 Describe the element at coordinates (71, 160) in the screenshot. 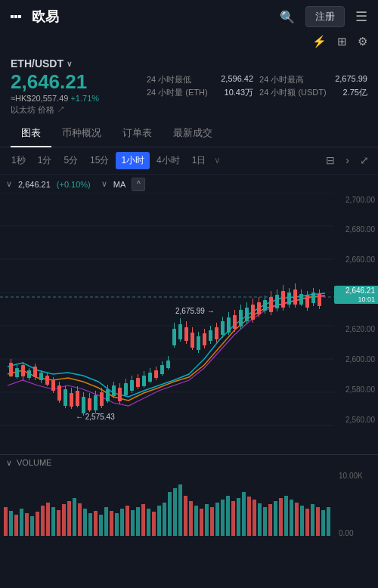

I see `time-5m: 5分` at that location.